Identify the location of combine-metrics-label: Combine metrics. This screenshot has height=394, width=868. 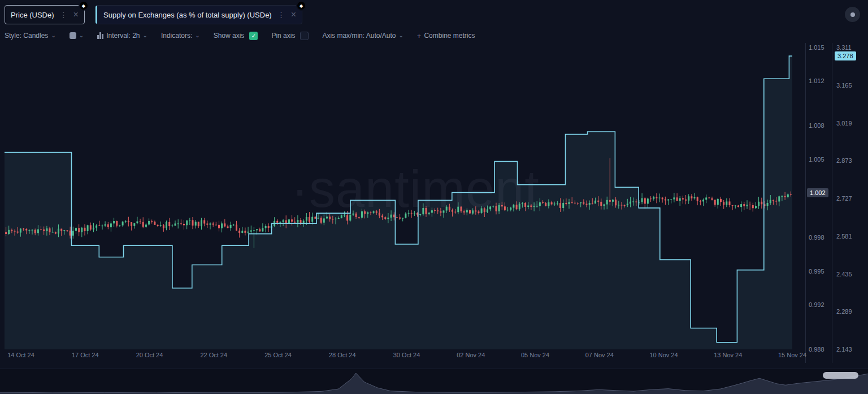
(449, 36).